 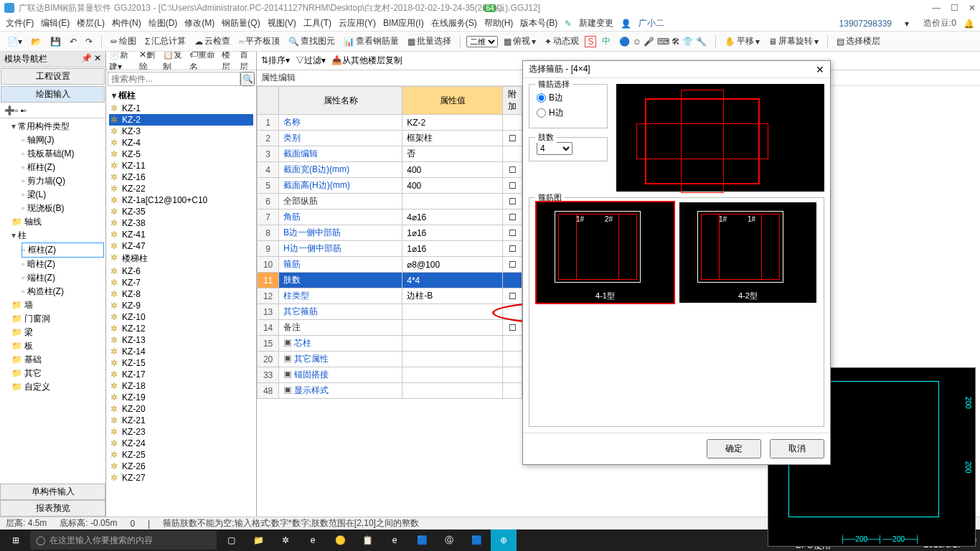 I want to click on nav-item: 其它, so click(x=57, y=373).